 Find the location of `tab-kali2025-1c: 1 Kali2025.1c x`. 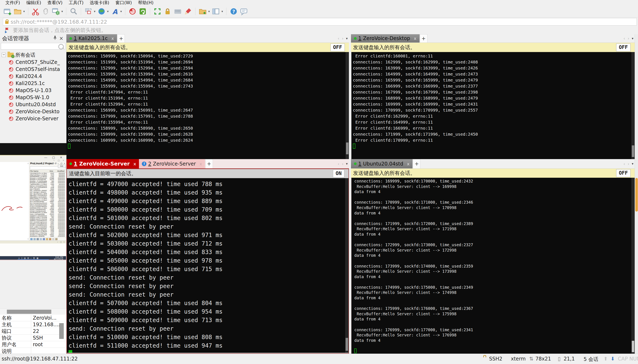

tab-kali2025-1c: 1 Kali2025.1c x is located at coordinates (92, 38).